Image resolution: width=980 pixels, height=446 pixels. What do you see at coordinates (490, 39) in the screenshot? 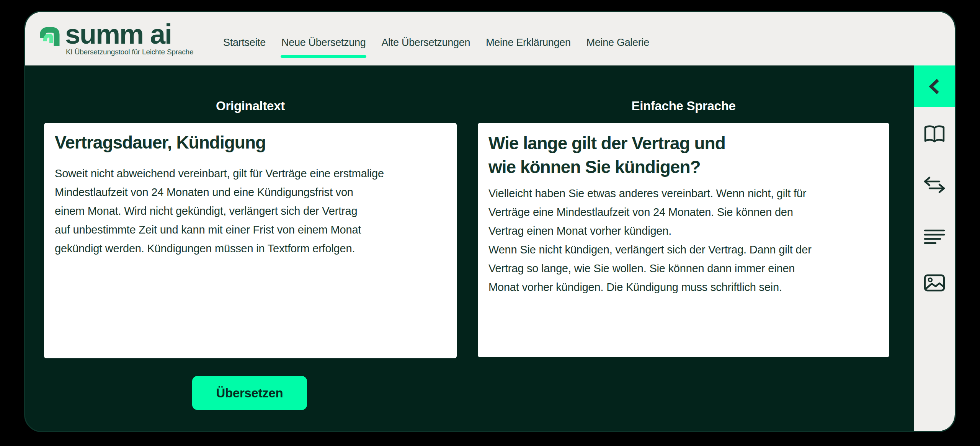
I see `top-navigation-bar: summ ai KI Übersetzungstool für Leichte …` at bounding box center [490, 39].